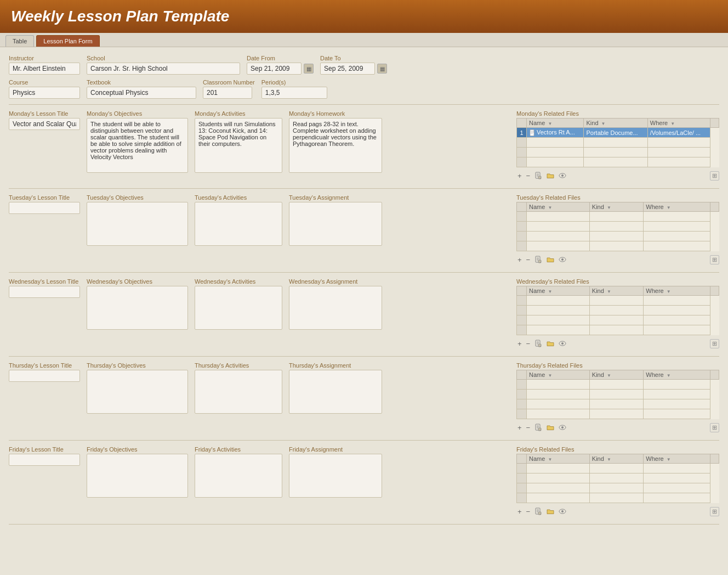 The height and width of the screenshot is (575, 728). I want to click on thursday-hw-textarea, so click(335, 392).